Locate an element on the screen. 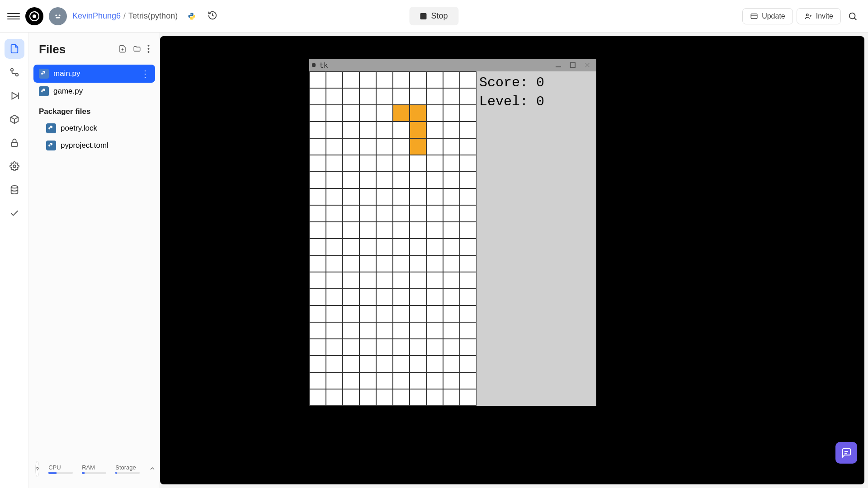 The width and height of the screenshot is (868, 488). search-button is located at coordinates (853, 16).